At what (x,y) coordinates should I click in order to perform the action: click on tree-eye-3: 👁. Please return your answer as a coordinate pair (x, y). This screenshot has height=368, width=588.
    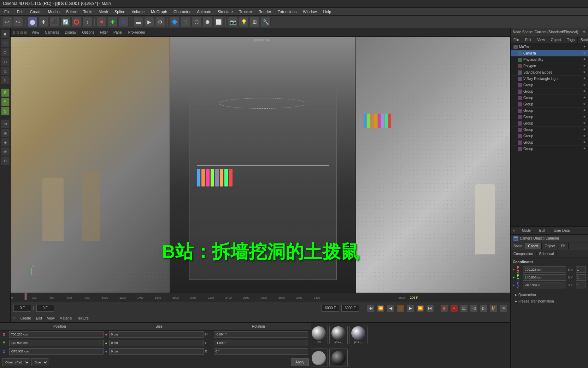
    Looking at the image, I should click on (585, 66).